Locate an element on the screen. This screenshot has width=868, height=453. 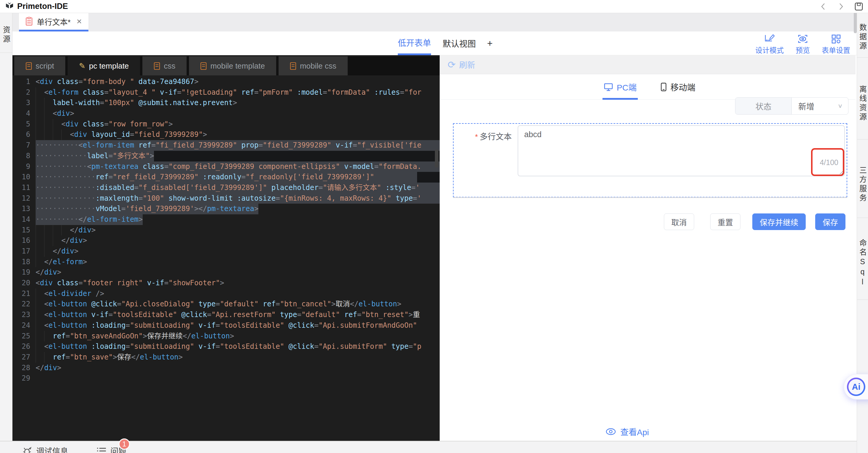
problems-button: 问题 1 is located at coordinates (112, 449).